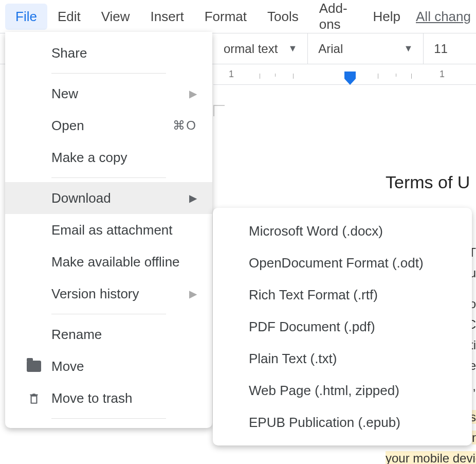 This screenshot has width=476, height=464. I want to click on menu-view: View, so click(116, 16).